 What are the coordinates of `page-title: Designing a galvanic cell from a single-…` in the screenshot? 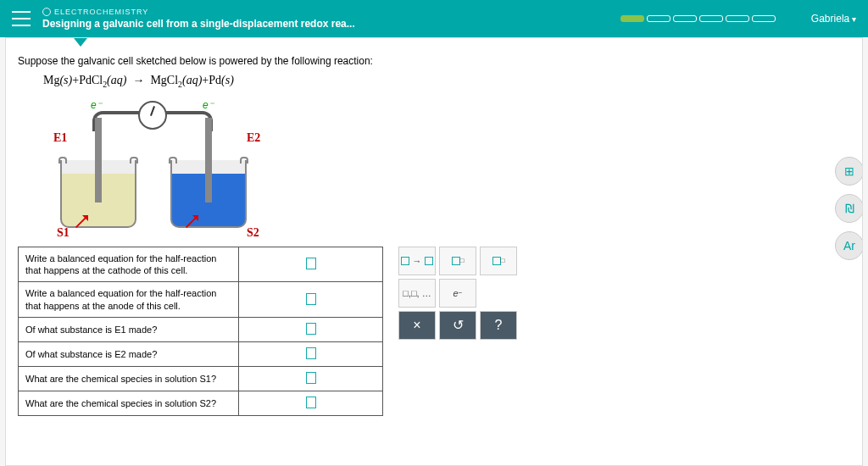 It's located at (326, 24).